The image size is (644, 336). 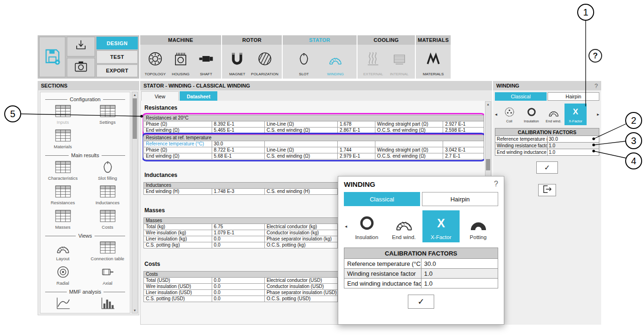 I want to click on cell-label, so click(x=301, y=144).